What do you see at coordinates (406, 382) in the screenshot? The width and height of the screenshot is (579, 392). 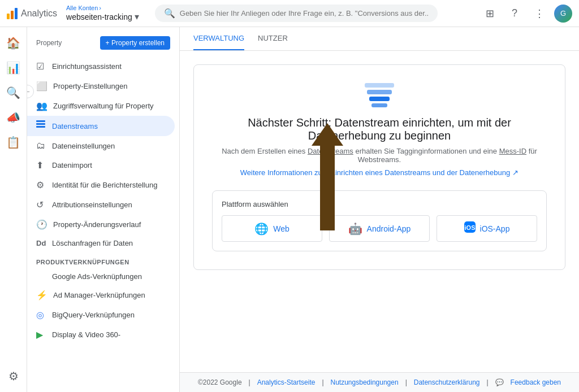 I see `footer-divider3: |` at bounding box center [406, 382].